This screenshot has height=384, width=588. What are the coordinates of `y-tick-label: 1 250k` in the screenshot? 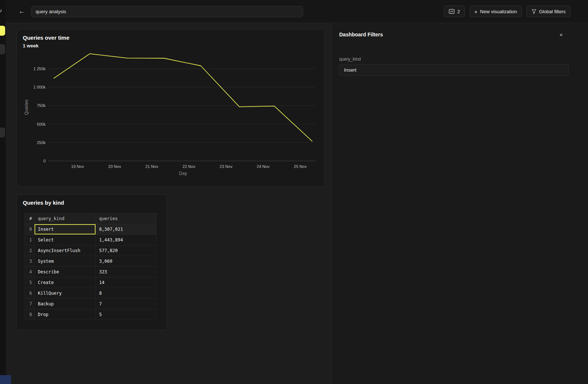 It's located at (40, 69).